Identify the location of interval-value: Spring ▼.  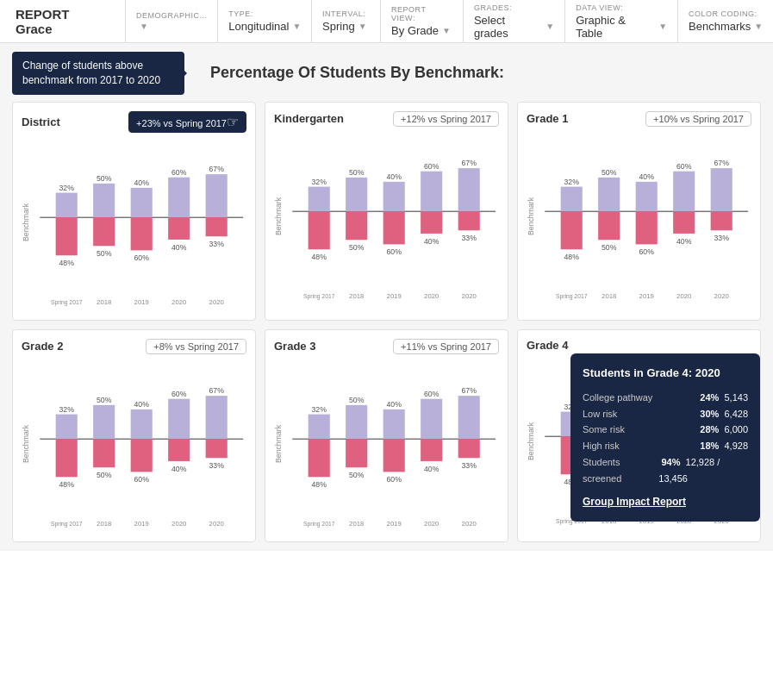
(346, 26).